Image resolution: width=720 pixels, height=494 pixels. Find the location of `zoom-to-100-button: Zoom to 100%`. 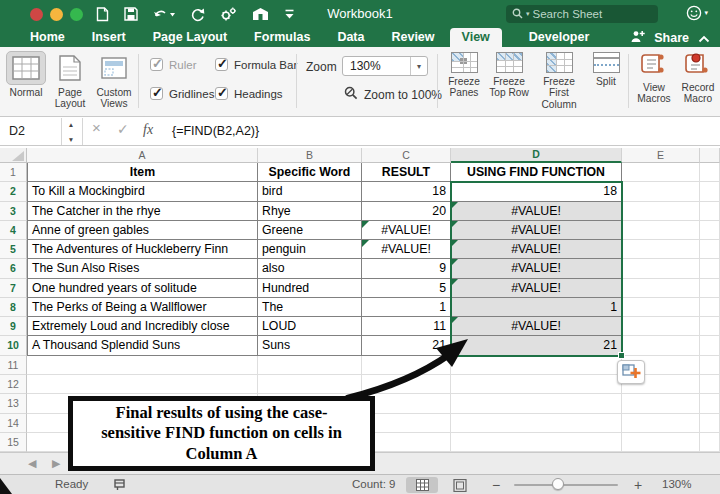

zoom-to-100-button: Zoom to 100% is located at coordinates (393, 95).